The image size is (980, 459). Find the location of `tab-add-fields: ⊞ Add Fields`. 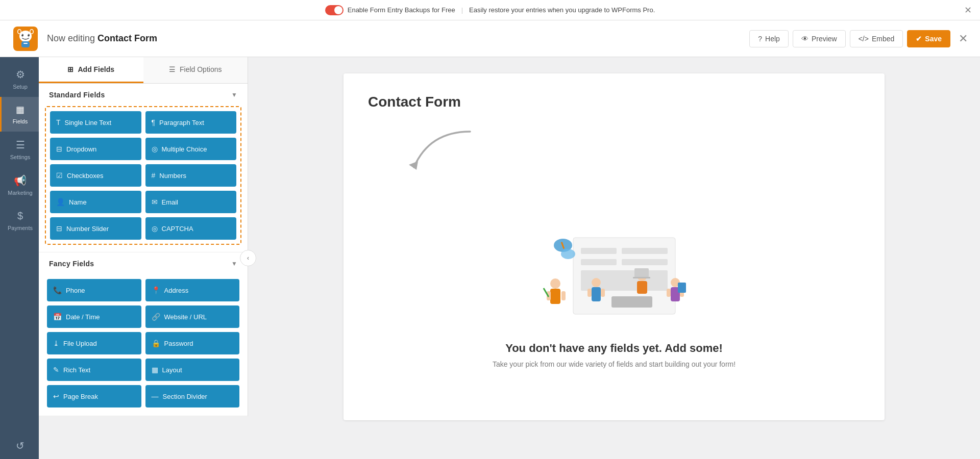

tab-add-fields: ⊞ Add Fields is located at coordinates (91, 70).